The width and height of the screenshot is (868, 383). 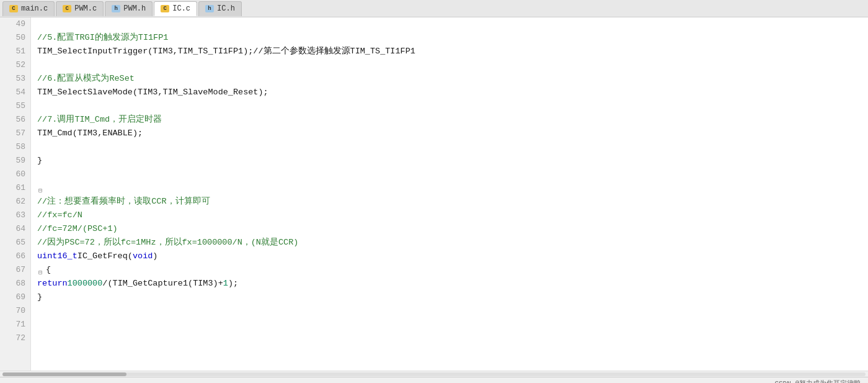 I want to click on line-number: 72, so click(x=15, y=338).